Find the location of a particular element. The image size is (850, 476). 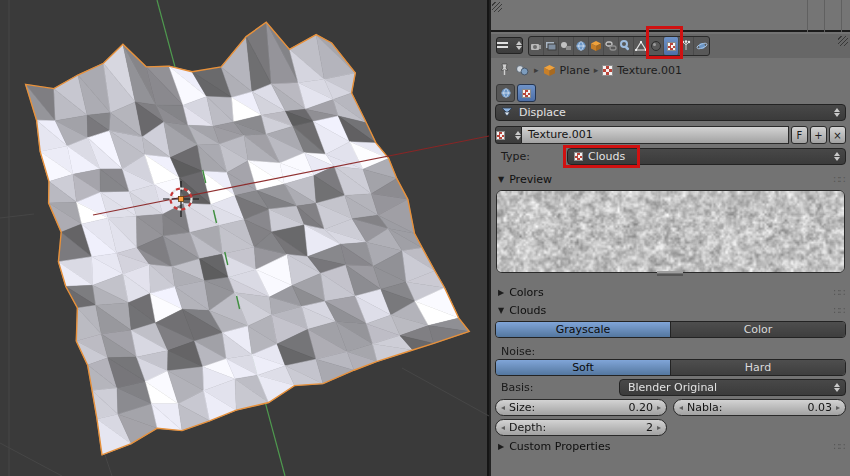

texture-context-tabs is located at coordinates (516, 93).